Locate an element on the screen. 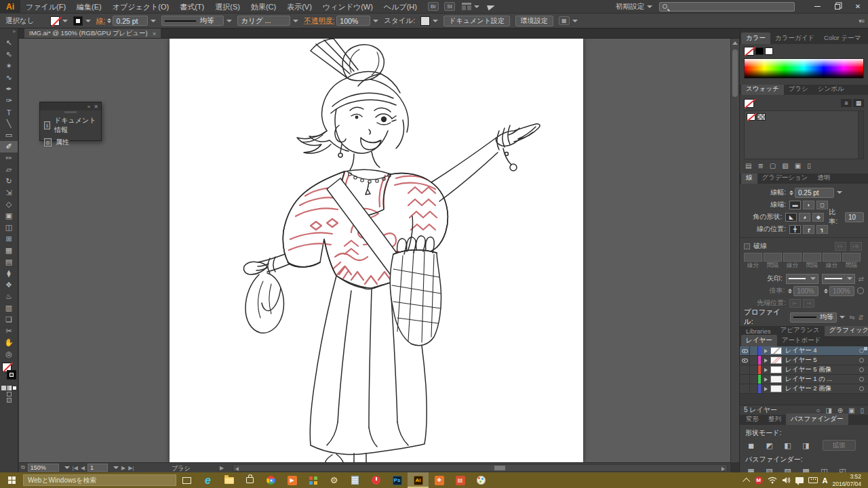  stroke-weight-field: 0.25 pt is located at coordinates (814, 192).